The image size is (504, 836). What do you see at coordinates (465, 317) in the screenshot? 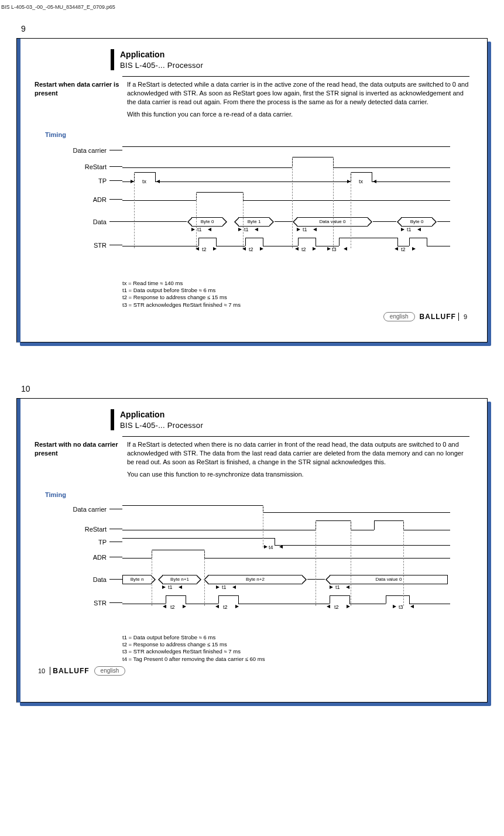
I see `footer-page-number: 9` at bounding box center [465, 317].